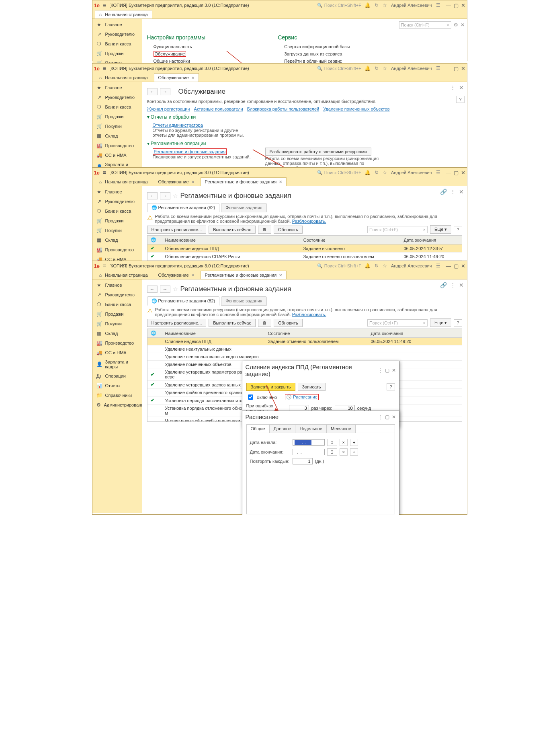  I want to click on unlock-button: Разблокировать работу с внешними ресурса…, so click(318, 152).